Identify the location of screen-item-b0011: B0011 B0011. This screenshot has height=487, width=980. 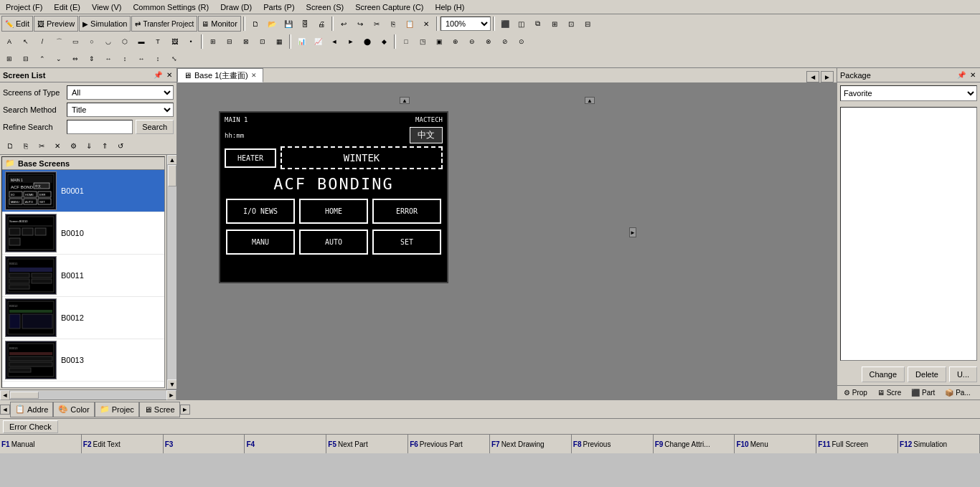
(83, 275).